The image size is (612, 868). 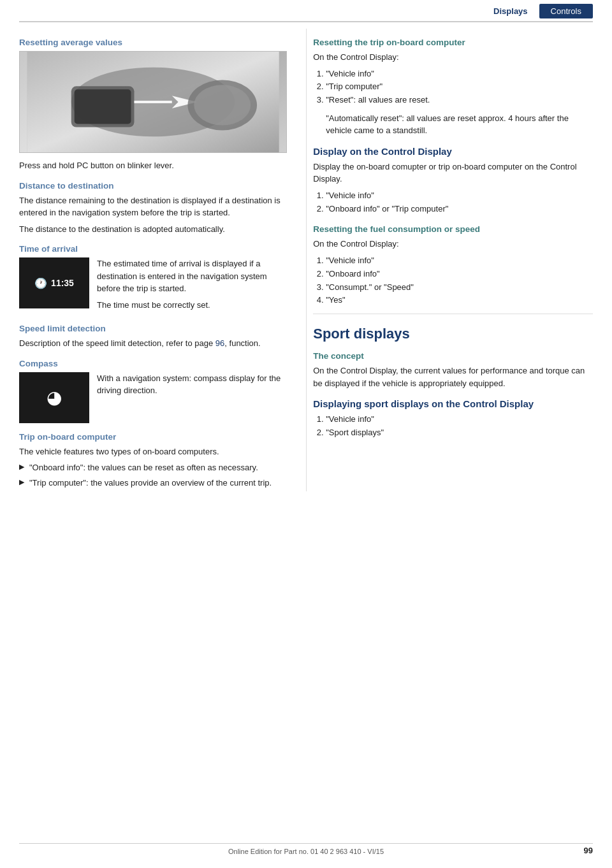 I want to click on compass-icon: ◕, so click(x=54, y=398).